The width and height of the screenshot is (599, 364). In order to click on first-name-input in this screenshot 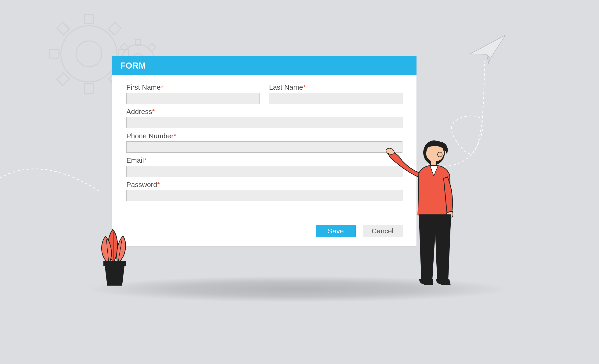, I will do `click(193, 98)`.